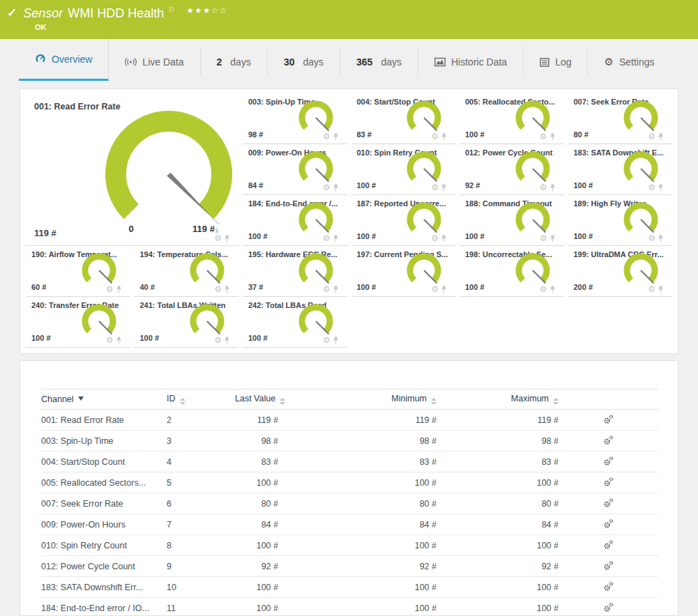 This screenshot has height=616, width=698. Describe the element at coordinates (350, 607) in the screenshot. I see `table-row: 184: End-to-End error / IO... 11 100 # 1…` at that location.